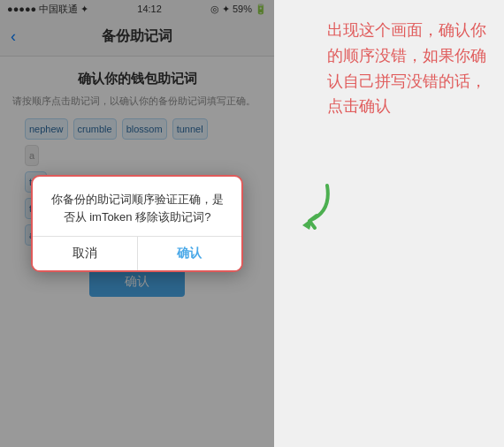  Describe the element at coordinates (85, 254) in the screenshot. I see `dialog-cancel-button: 取消` at that location.